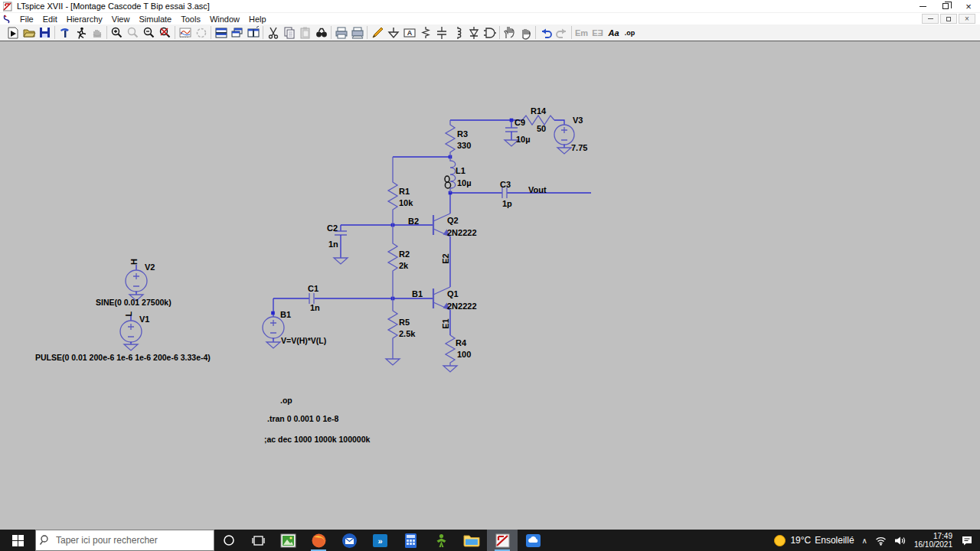  I want to click on search-input, so click(133, 540).